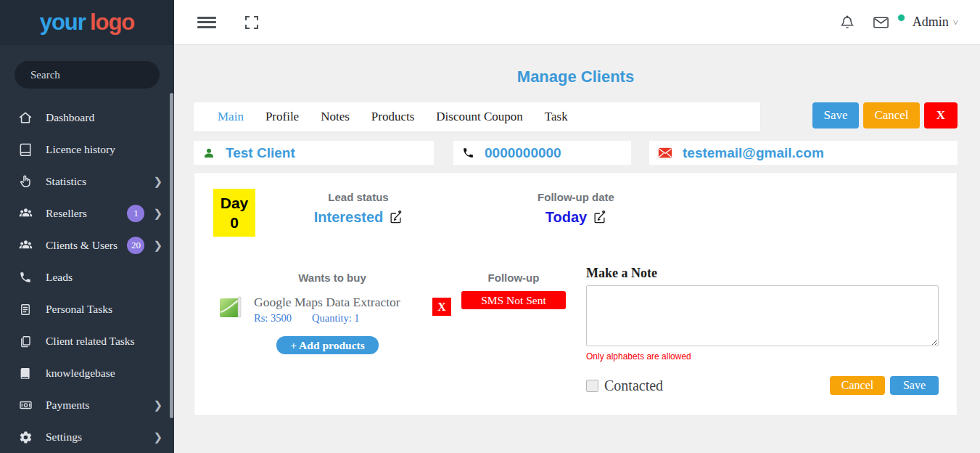 This screenshot has height=453, width=980. Describe the element at coordinates (171, 256) in the screenshot. I see `sidebar-scrollbar` at that location.